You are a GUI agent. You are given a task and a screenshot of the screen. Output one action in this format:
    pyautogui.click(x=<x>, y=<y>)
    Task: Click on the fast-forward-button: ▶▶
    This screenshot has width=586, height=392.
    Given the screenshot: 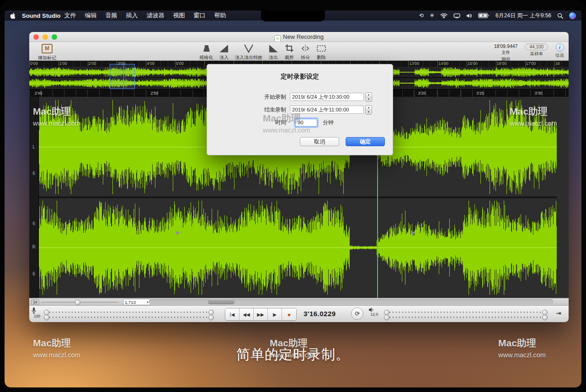 What is the action you would take?
    pyautogui.click(x=261, y=314)
    